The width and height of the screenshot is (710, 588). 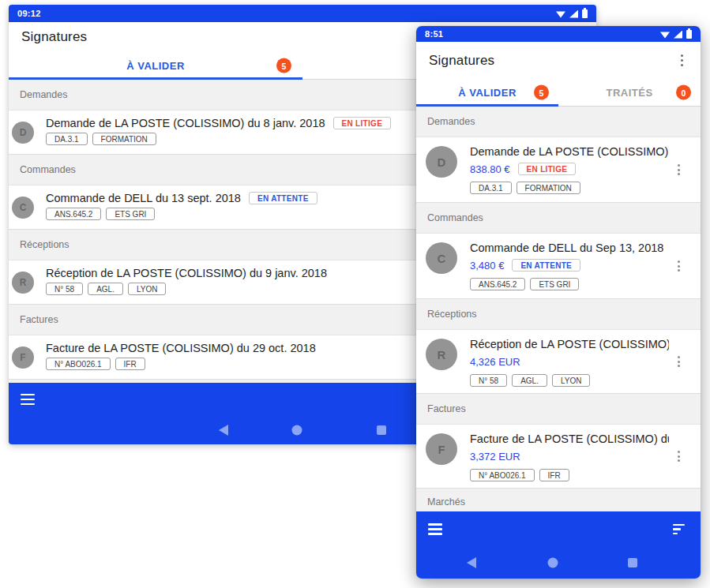 I want to click on document-card-commande: C Commande de DELL du Sep 13, 2018 3,480…, so click(x=558, y=266).